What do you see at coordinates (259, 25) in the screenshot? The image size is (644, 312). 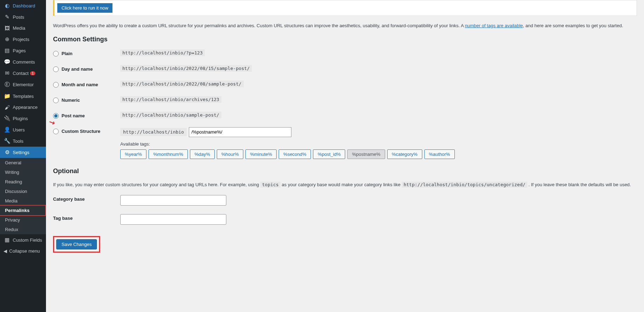 I see `intro-text-before: WordPress offers you the ability to crea…` at bounding box center [259, 25].